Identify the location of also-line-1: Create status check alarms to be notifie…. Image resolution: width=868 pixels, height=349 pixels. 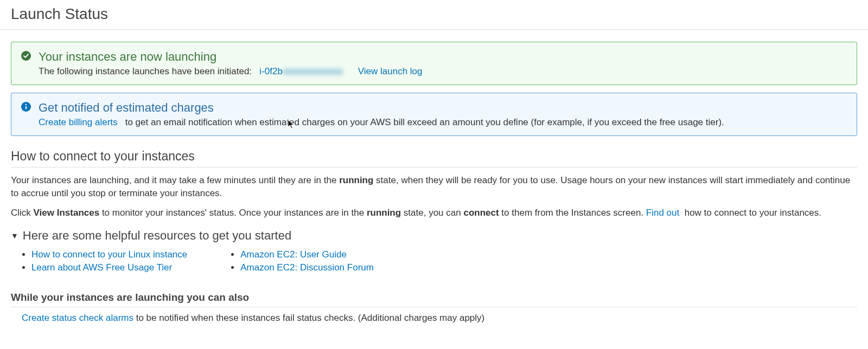
(439, 318).